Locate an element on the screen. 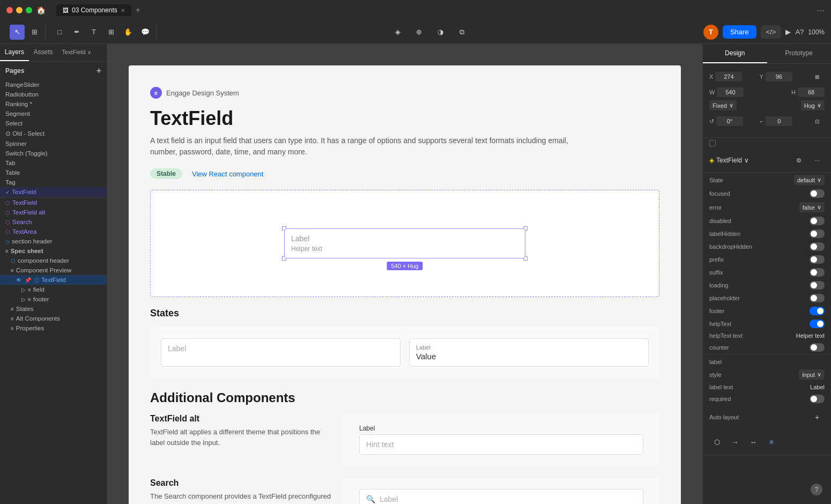  style-dropdown: input ∨ is located at coordinates (812, 374).